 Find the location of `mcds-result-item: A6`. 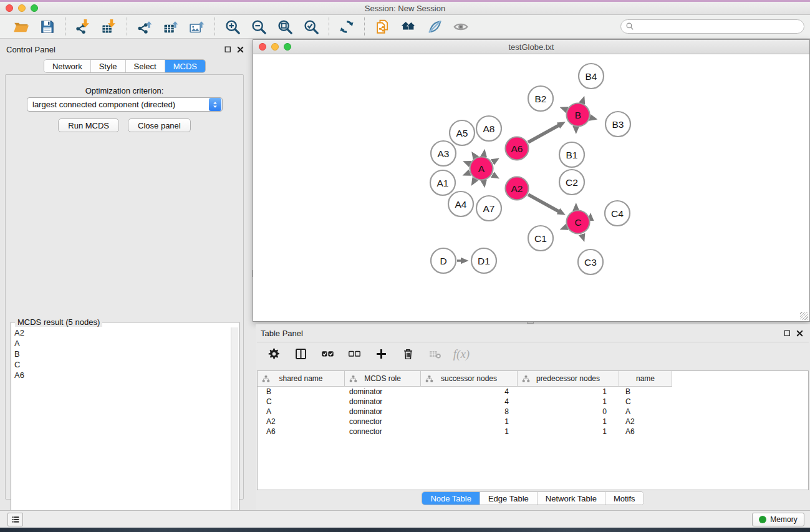

mcds-result-item: A6 is located at coordinates (121, 375).